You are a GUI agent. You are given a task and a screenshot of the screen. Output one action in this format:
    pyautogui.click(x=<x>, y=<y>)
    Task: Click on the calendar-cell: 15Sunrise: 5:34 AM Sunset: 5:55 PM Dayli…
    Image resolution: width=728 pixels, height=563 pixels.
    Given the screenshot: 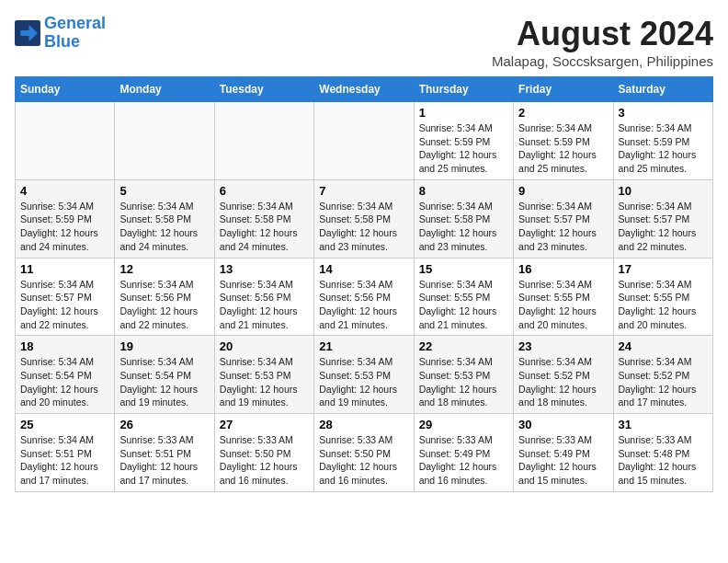 What is the action you would take?
    pyautogui.click(x=463, y=296)
    